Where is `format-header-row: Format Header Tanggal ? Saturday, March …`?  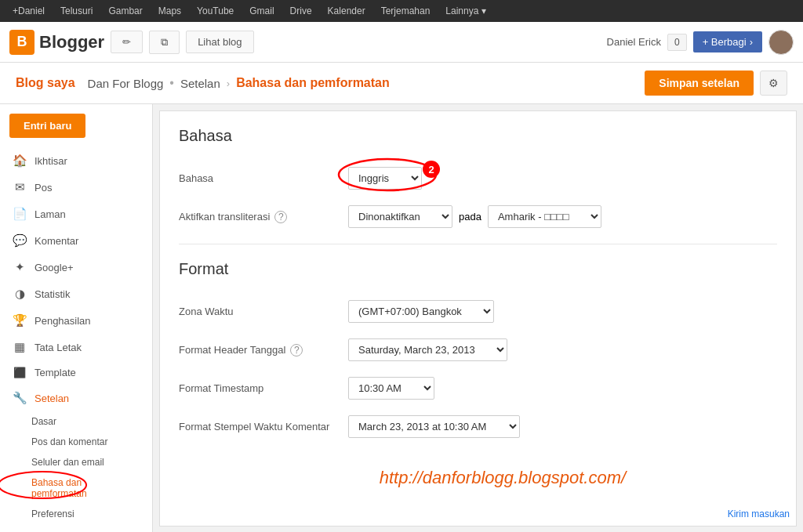 format-header-row: Format Header Tanggal ? Saturday, March … is located at coordinates (478, 349).